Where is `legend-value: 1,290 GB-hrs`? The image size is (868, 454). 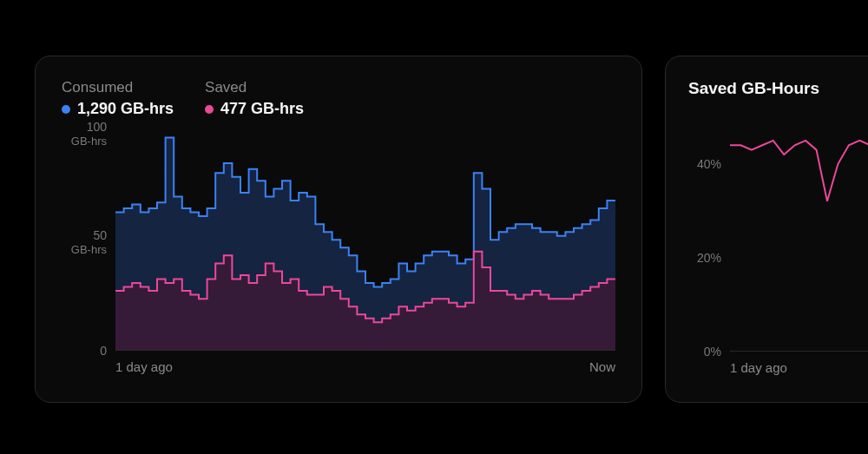 legend-value: 1,290 GB-hrs is located at coordinates (125, 109).